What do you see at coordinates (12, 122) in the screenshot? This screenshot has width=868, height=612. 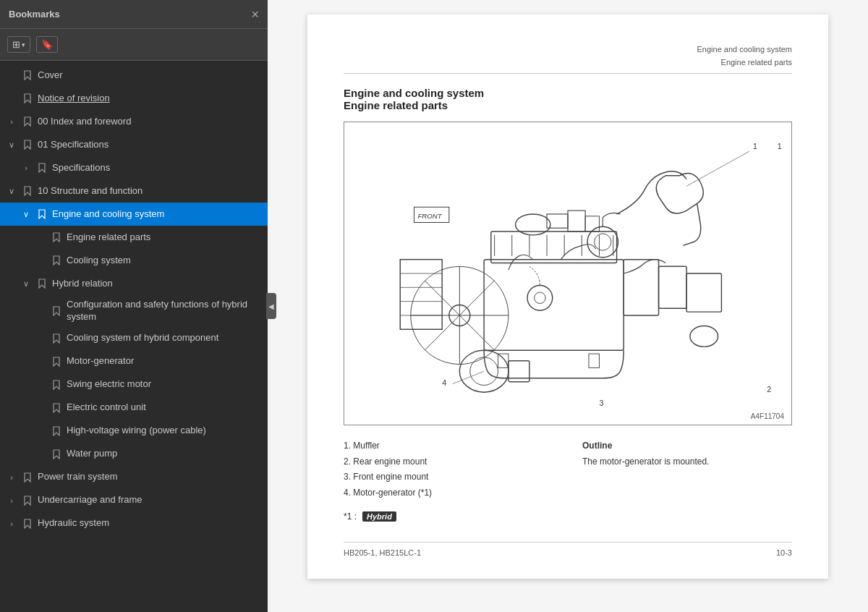 I see `expand-button-00-index: ›` at bounding box center [12, 122].